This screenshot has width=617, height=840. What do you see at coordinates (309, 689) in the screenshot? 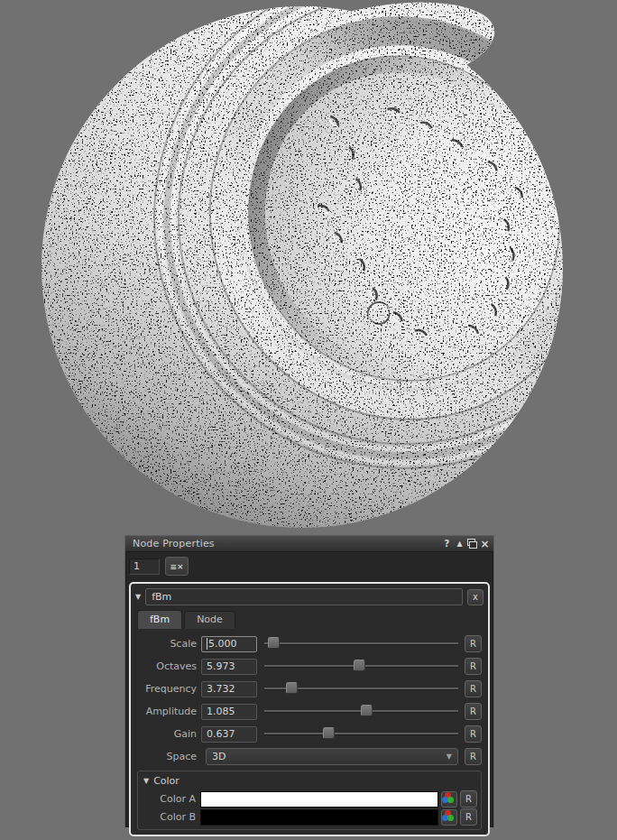
I see `param-row-frequency: Frequency 3.732 R` at bounding box center [309, 689].